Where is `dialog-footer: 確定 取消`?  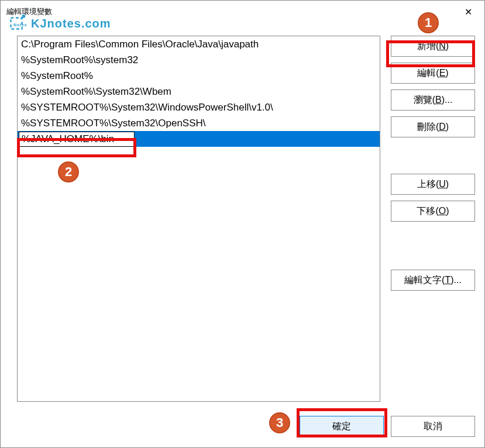
dialog-footer: 確定 取消 is located at coordinates (387, 426).